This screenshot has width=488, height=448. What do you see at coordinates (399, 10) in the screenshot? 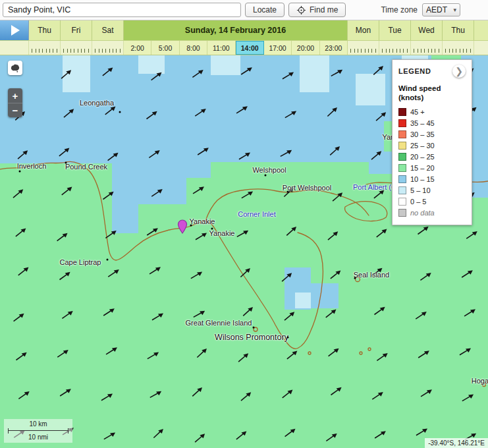
I see `timezone-label: Time zone` at bounding box center [399, 10].